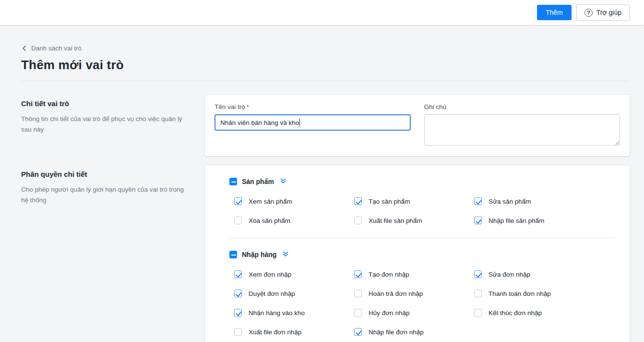 The width and height of the screenshot is (644, 342). Describe the element at coordinates (258, 182) in the screenshot. I see `group-title: Sản phẩm` at that location.